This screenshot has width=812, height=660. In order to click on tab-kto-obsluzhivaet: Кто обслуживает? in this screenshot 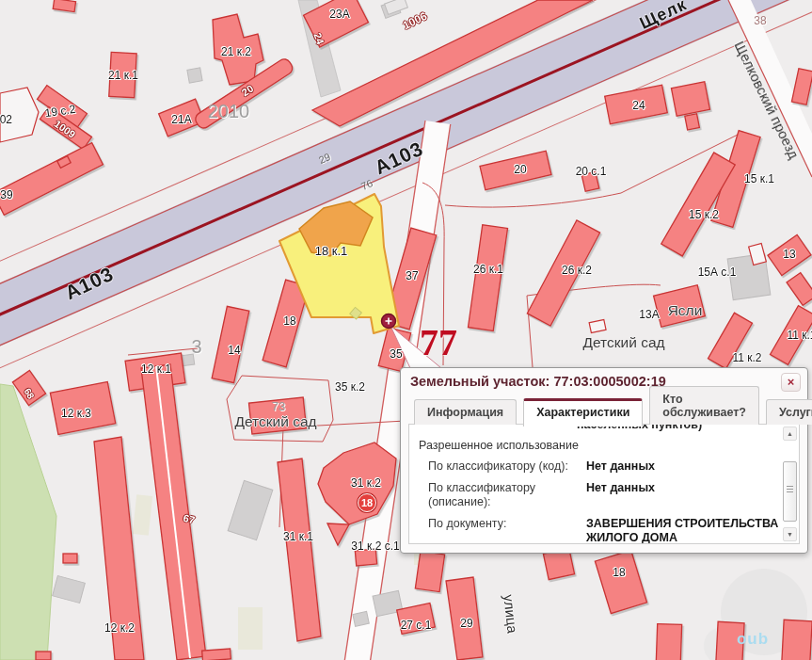, I will do `click(704, 405)`.